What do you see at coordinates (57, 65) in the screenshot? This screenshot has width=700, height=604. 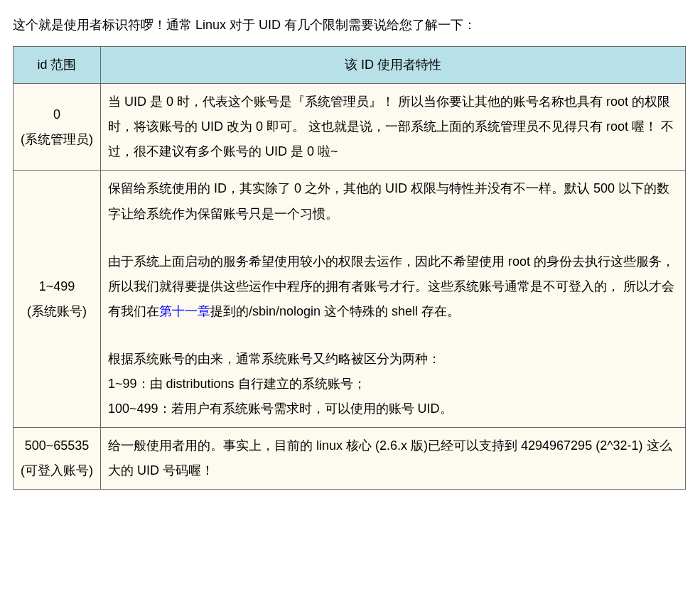 I see `header-id-range: id 范围` at bounding box center [57, 65].